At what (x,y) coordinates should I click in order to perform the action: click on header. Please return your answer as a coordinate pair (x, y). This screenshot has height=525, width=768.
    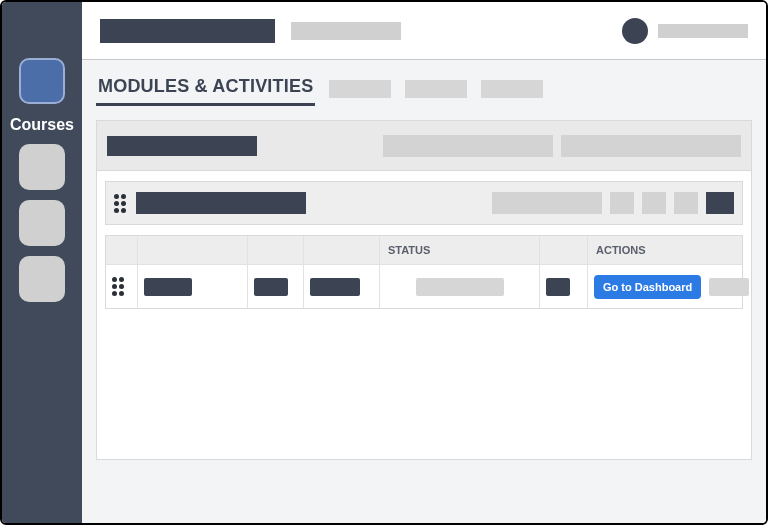
    Looking at the image, I should click on (424, 31).